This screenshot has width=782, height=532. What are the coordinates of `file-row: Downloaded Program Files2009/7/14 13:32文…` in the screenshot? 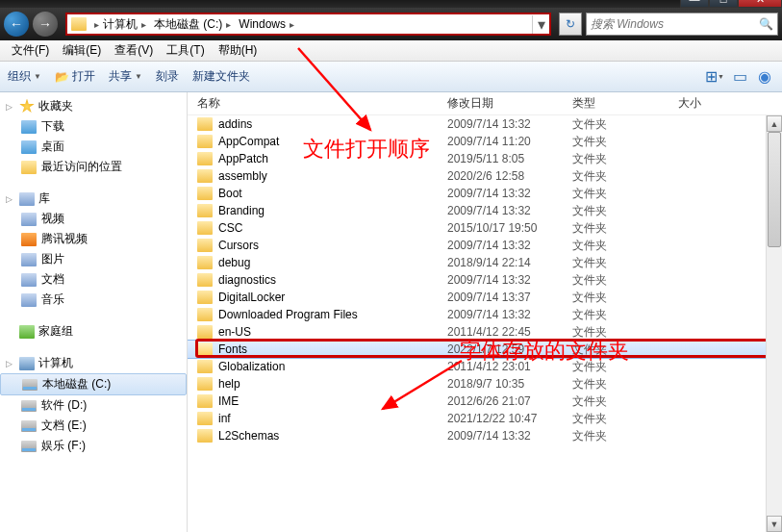 It's located at (485, 315).